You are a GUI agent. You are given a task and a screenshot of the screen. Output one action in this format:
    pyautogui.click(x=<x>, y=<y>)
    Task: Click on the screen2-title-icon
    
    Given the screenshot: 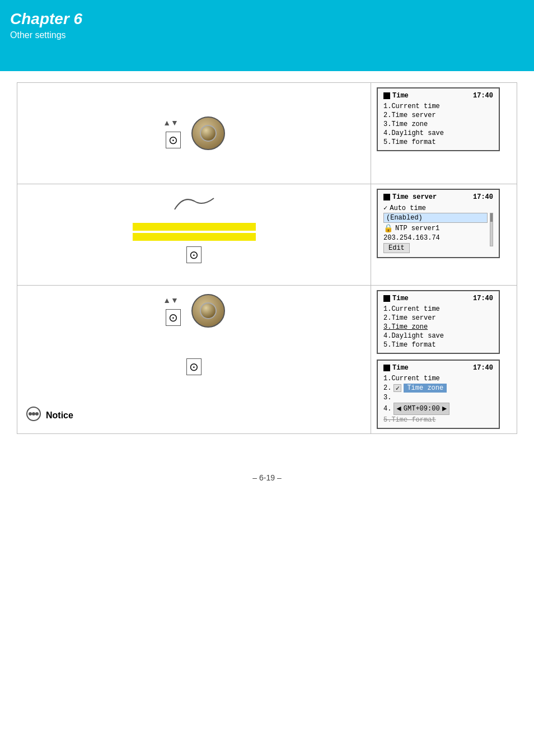 What is the action you would take?
    pyautogui.click(x=387, y=197)
    